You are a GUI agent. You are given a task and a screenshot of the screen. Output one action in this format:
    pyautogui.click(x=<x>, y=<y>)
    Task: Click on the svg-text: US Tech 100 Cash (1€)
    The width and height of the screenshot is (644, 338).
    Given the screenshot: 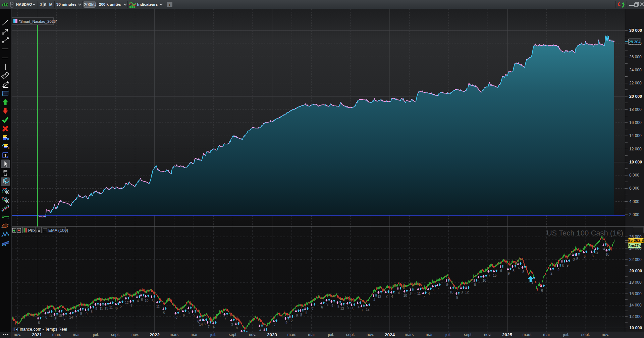 What is the action you would take?
    pyautogui.click(x=585, y=233)
    